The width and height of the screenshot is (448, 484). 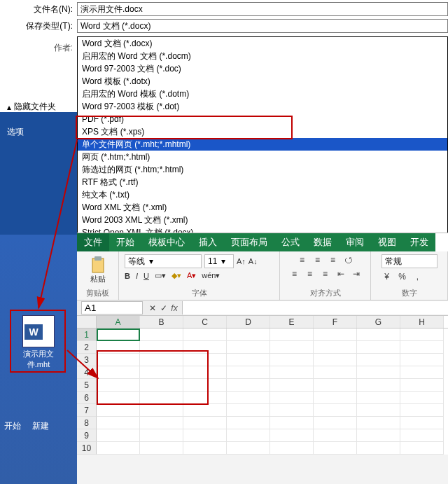 I want to click on shrink-font-icon: A↓, so click(x=253, y=261).